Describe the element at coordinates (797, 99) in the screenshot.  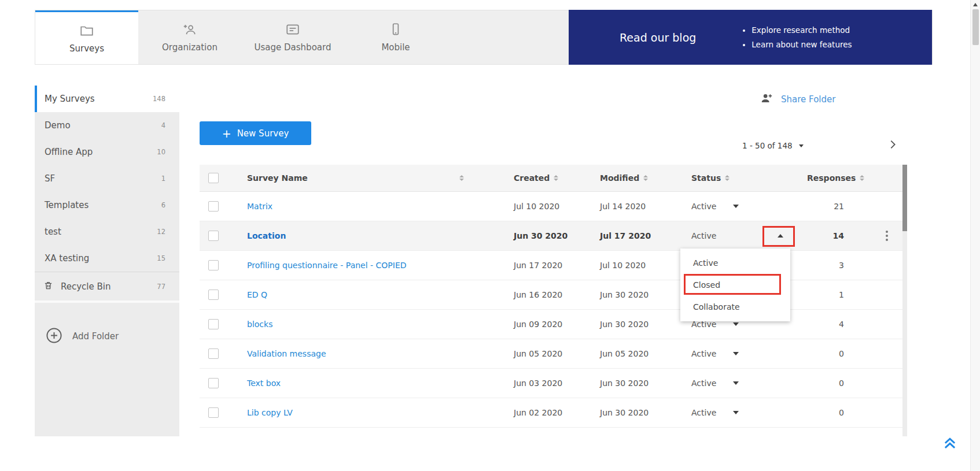
I see `share-folder-button: Share Folder` at that location.